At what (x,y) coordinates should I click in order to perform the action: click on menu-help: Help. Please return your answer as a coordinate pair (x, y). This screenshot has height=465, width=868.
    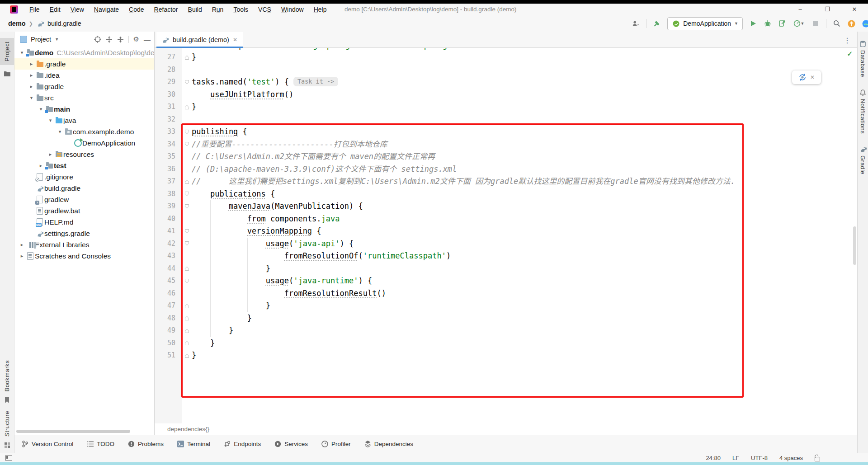
    Looking at the image, I should click on (320, 9).